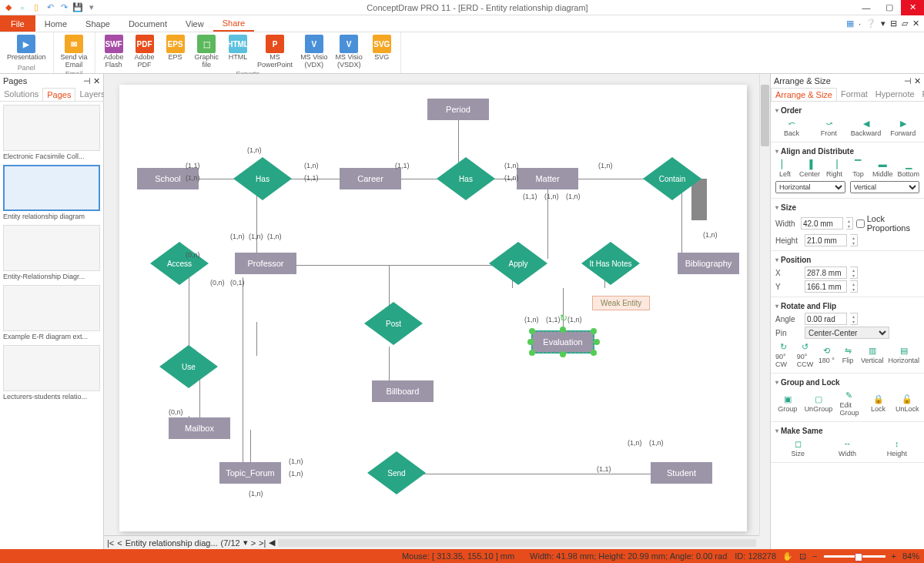  Describe the element at coordinates (148, 23) in the screenshot. I see `menu-document: Document` at that location.